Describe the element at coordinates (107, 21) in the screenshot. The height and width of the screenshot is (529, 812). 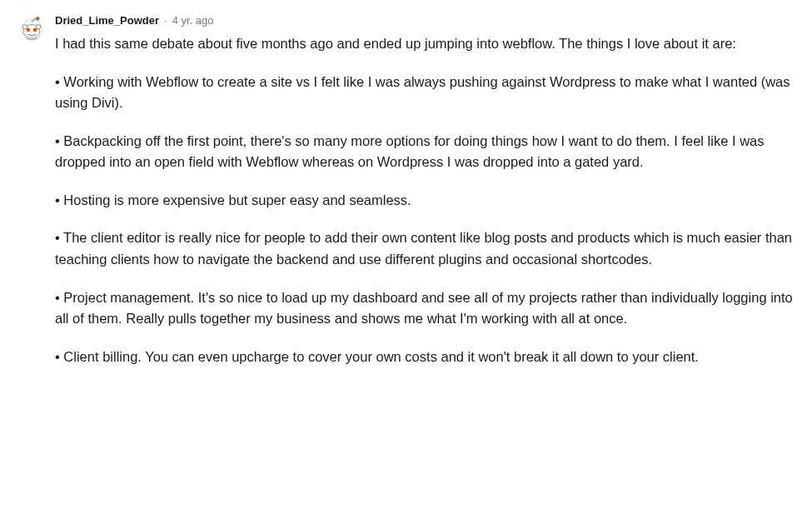
I see `username-link: Dried_Lime_Powder` at that location.